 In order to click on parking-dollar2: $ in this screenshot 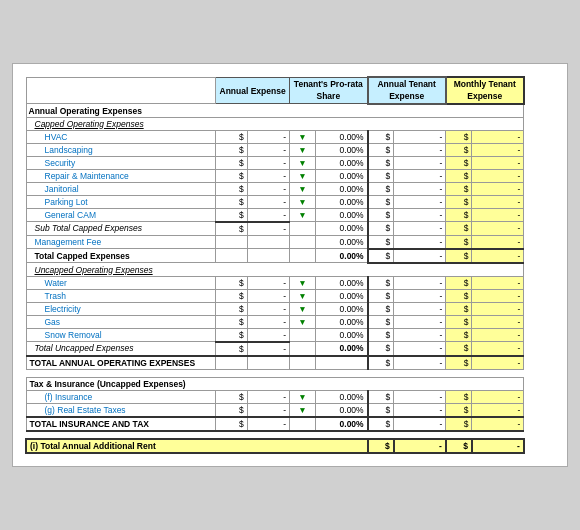, I will do `click(381, 202)`.